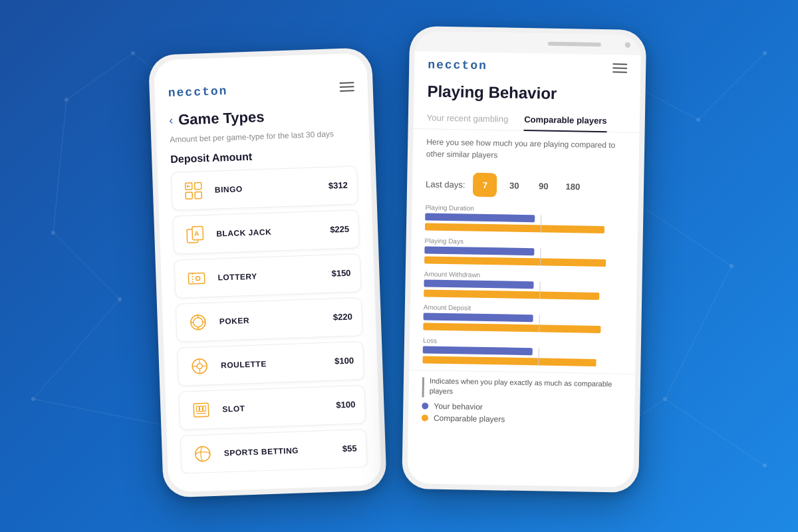 This screenshot has width=798, height=532. I want to click on chart-row-playing-duration: Playing Duration, so click(525, 218).